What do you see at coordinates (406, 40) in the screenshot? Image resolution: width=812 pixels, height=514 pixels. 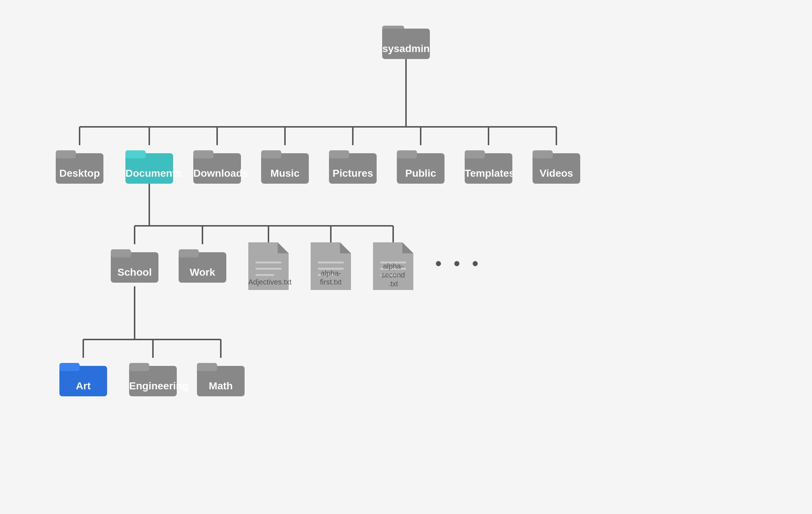 I see `folder-sysadmin: sysadmin` at bounding box center [406, 40].